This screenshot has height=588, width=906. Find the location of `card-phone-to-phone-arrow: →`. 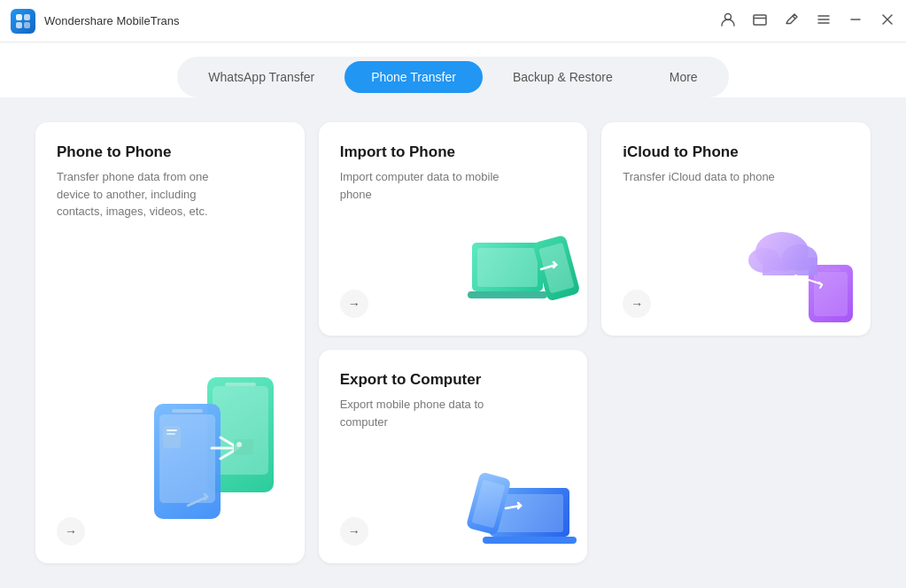

card-phone-to-phone-arrow: → is located at coordinates (71, 531).